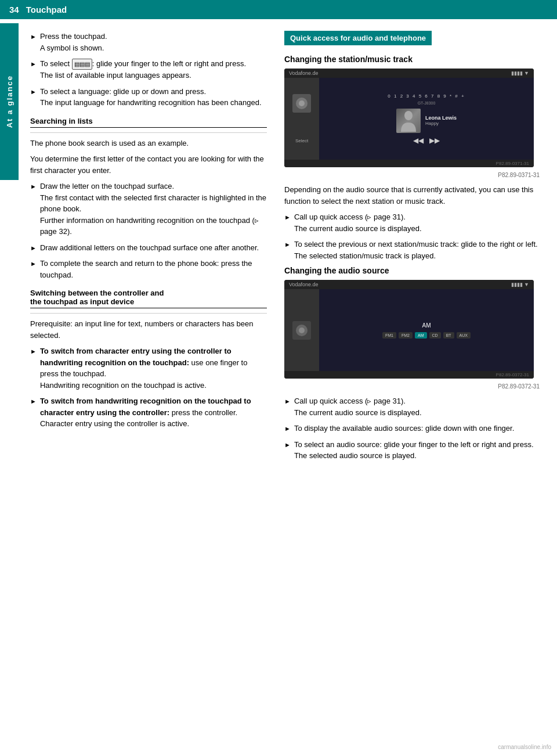  What do you see at coordinates (426, 118) in the screenshot?
I see `screen1-main: 0 1 2 3 4 5 6 7 8 9 * # + GT-J8300` at bounding box center [426, 118].